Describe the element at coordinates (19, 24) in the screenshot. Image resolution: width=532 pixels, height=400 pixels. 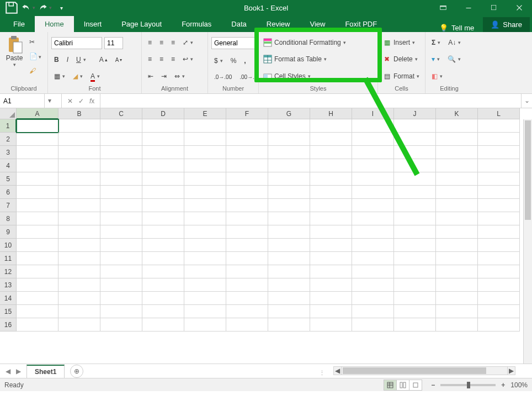
I see `tab-file: File` at that location.